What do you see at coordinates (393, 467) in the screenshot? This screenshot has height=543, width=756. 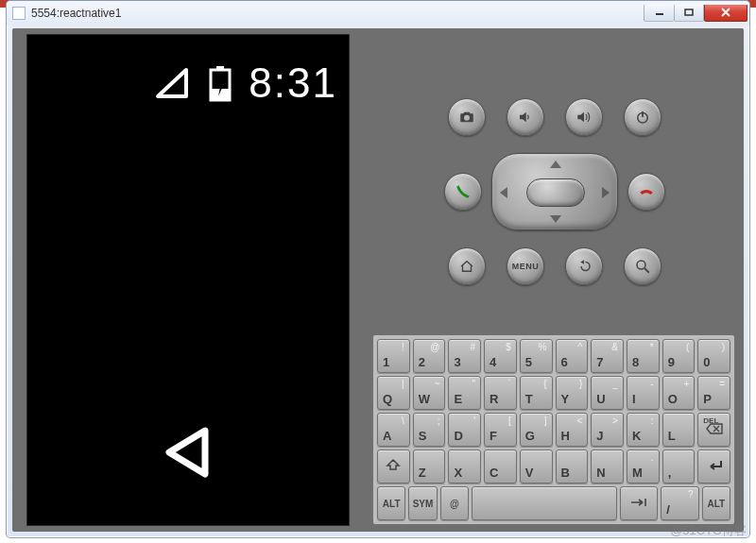 I see `key-shift` at bounding box center [393, 467].